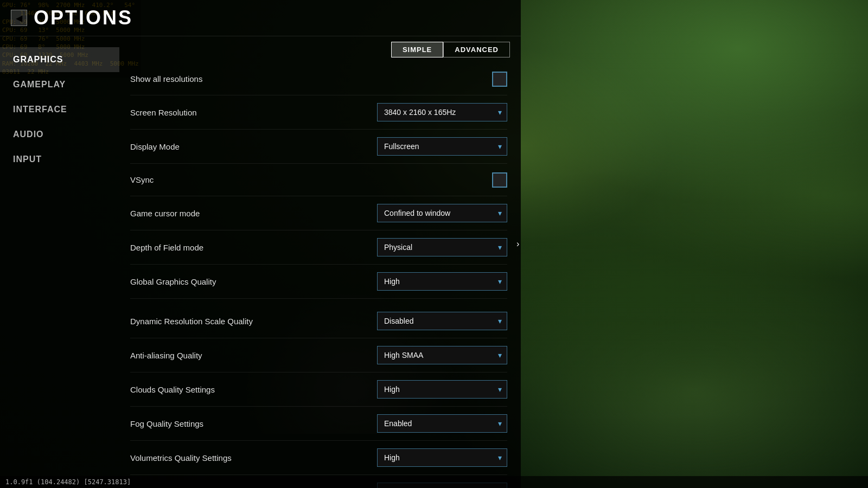 This screenshot has height=488, width=868. Describe the element at coordinates (319, 321) in the screenshot. I see `setting-row-dynamic-resolution: Dynamic Resolution Scale Quality Disable…` at that location.